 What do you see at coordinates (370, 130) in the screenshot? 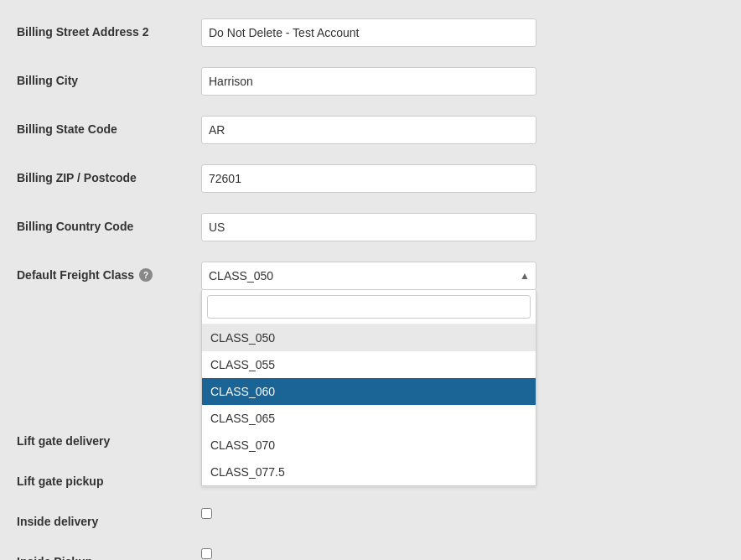
I see `form-row-billing-state-code: Billing State Code` at bounding box center [370, 130].